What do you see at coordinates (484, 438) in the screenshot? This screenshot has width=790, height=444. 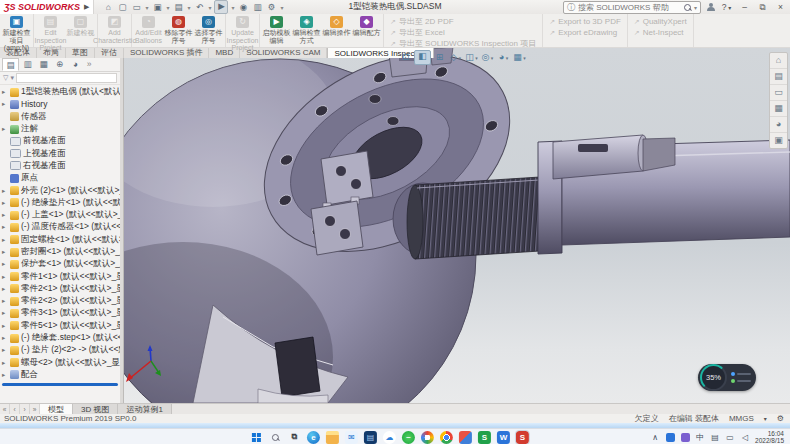 I see `app-s-icon: S` at bounding box center [484, 438].